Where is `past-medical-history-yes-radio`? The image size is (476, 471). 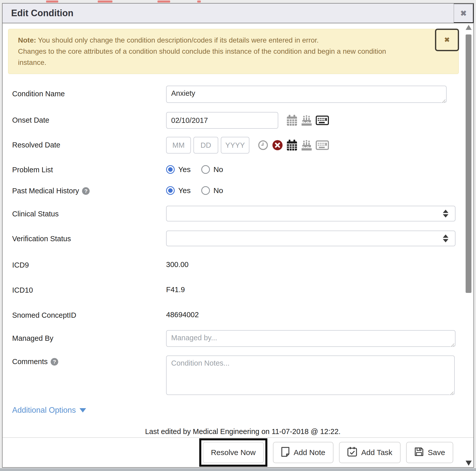
past-medical-history-yes-radio is located at coordinates (170, 191).